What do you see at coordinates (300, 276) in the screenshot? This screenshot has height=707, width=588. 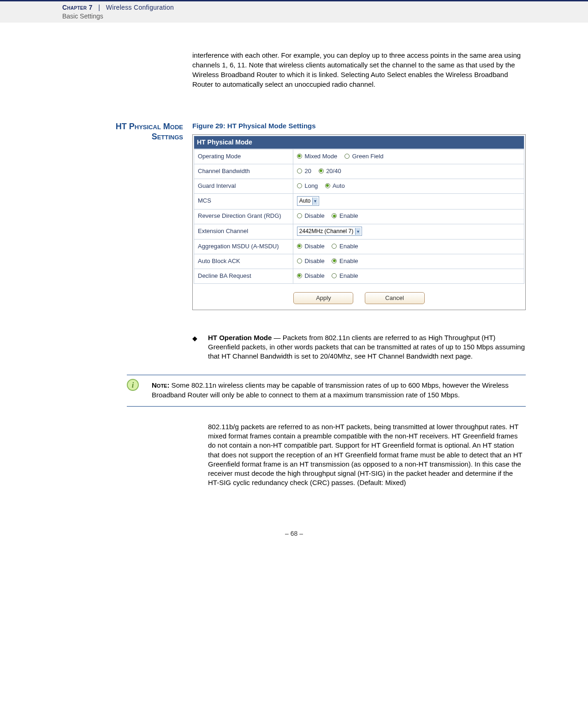 I see `radio-dba-disable` at bounding box center [300, 276].